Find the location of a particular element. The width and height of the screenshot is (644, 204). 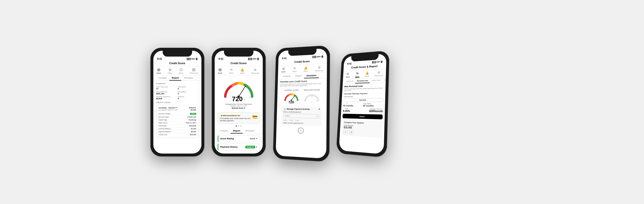

loan-tab-home-4: Home Loan is located at coordinates (376, 80).